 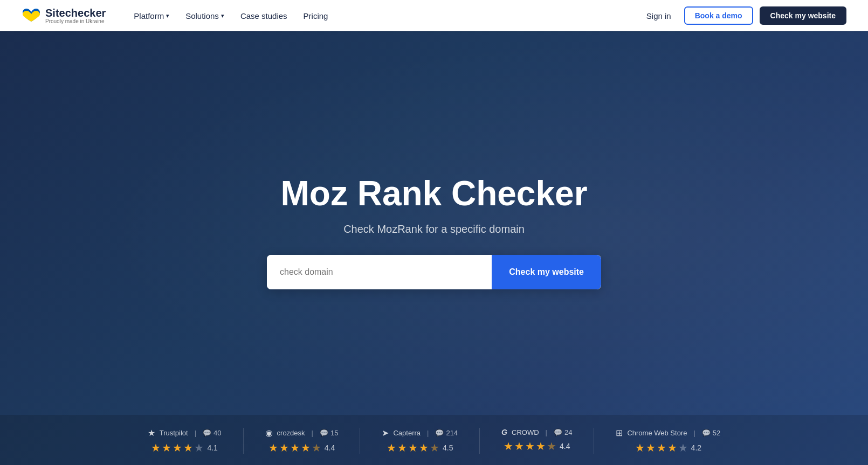 I want to click on hero-subtitle: Check MozRank for a specific domain, so click(x=434, y=230).